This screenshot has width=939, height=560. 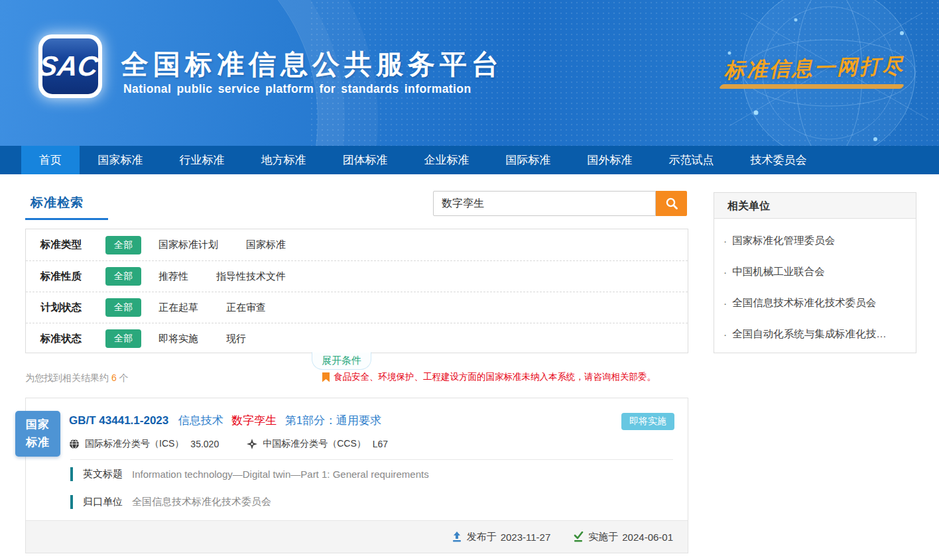 What do you see at coordinates (809, 334) in the screenshot?
I see `sidebar-item-label: 全国自动化系统与集成标准化技…` at bounding box center [809, 334].